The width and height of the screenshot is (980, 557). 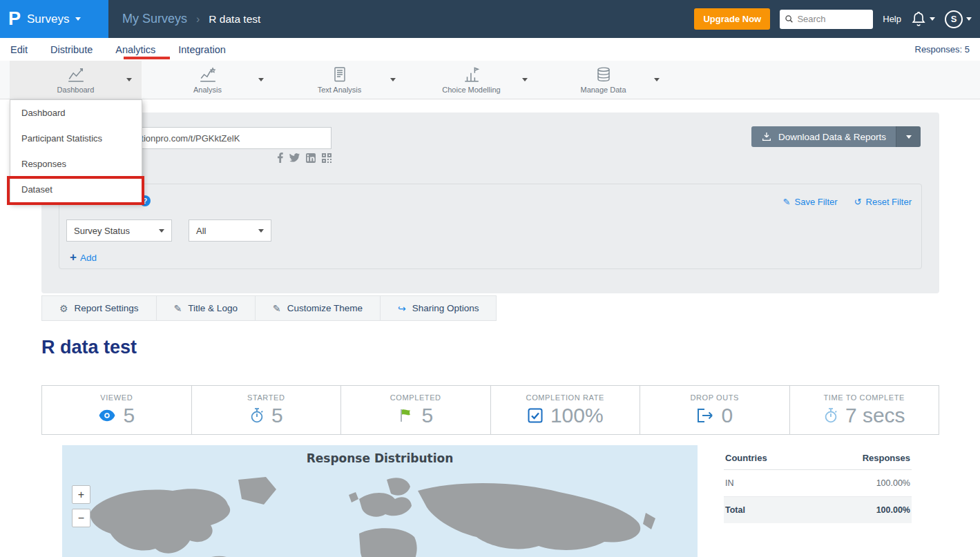 What do you see at coordinates (267, 410) in the screenshot?
I see `stat-started: STARTED 5` at bounding box center [267, 410].